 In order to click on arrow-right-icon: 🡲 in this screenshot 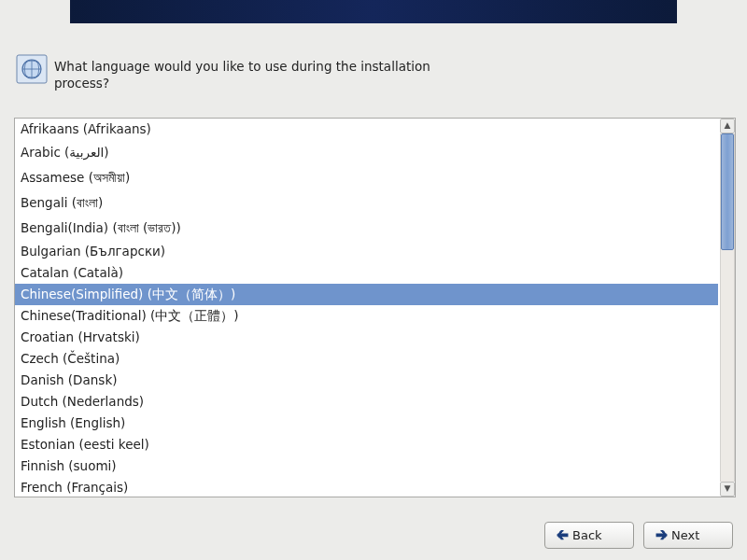, I will do `click(661, 536)`.